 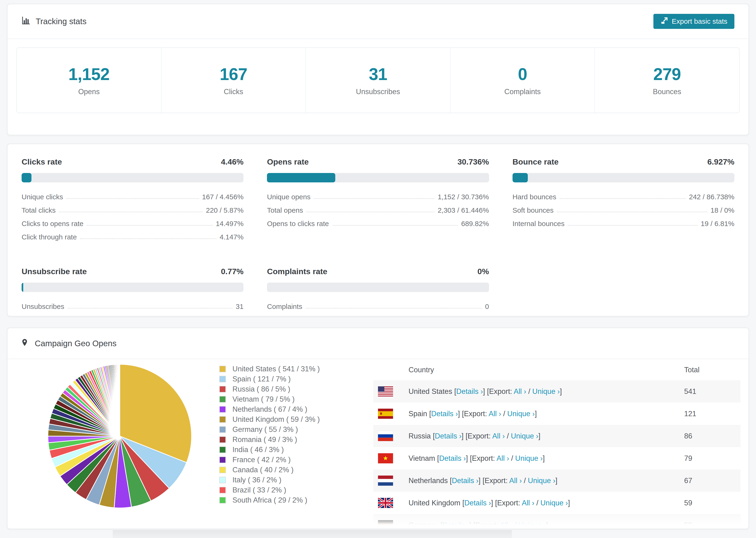 What do you see at coordinates (546, 414) in the screenshot?
I see `country-cell: Spain [Details ›] [Export: All › / Uniqu…` at bounding box center [546, 414].